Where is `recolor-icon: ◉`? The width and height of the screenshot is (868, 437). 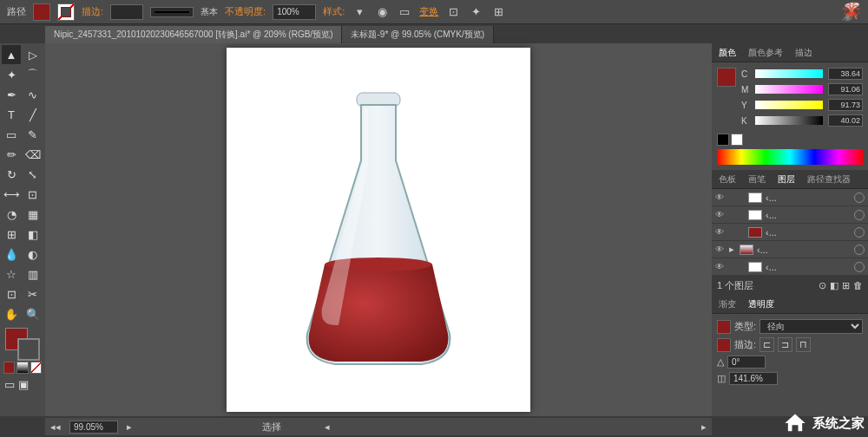 recolor-icon: ◉ is located at coordinates (382, 12).